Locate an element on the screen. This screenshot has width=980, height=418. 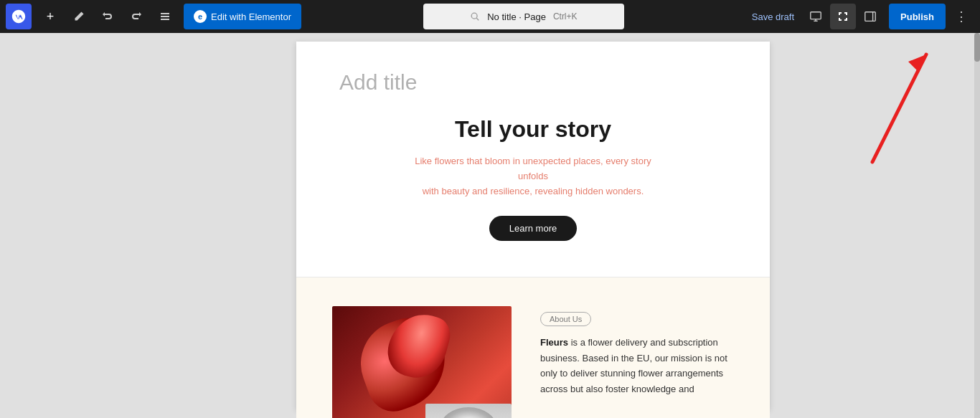
pencil-icon is located at coordinates (79, 16).